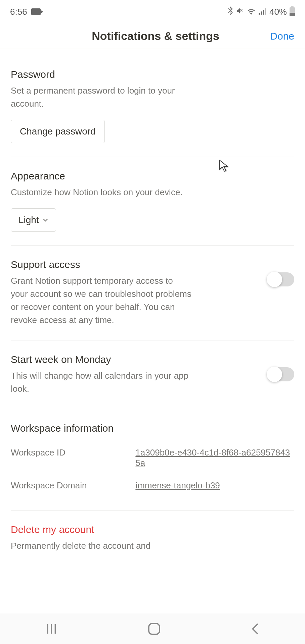 The height and width of the screenshot is (644, 305). Describe the element at coordinates (278, 12) in the screenshot. I see `battery-text: 40%` at that location.